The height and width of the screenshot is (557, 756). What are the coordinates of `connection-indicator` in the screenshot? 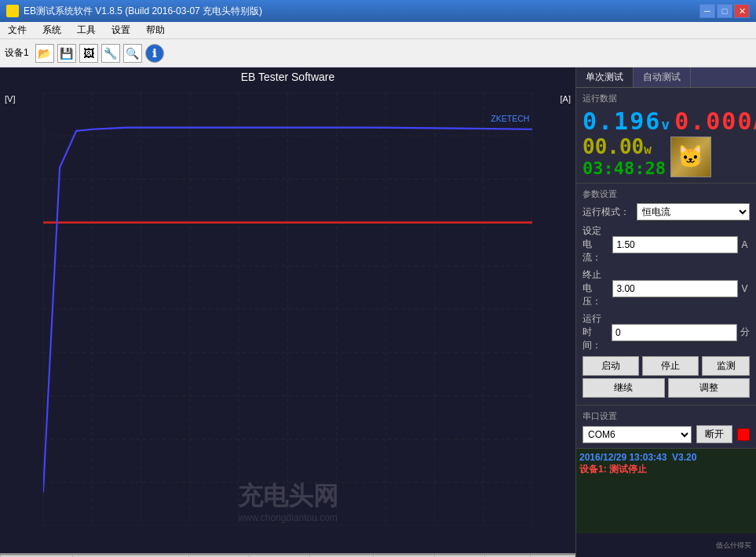 It's located at (743, 435).